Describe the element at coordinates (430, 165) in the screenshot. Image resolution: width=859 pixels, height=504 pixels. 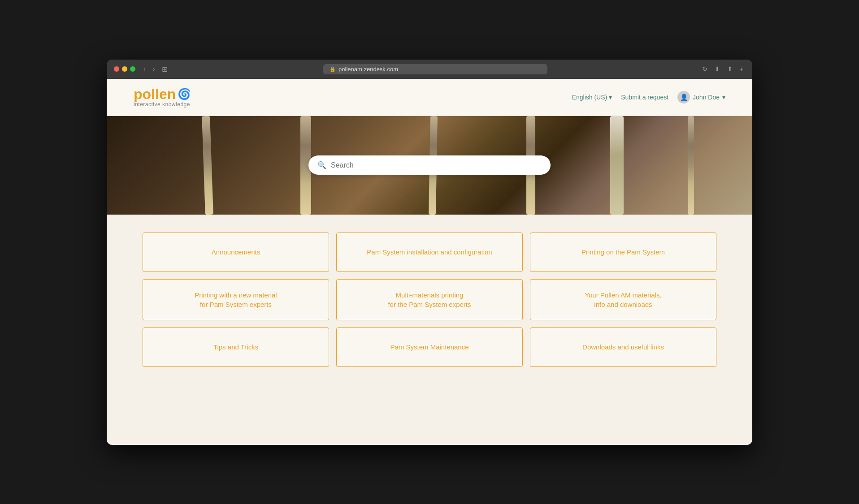
I see `hero-banner: 🔍` at that location.